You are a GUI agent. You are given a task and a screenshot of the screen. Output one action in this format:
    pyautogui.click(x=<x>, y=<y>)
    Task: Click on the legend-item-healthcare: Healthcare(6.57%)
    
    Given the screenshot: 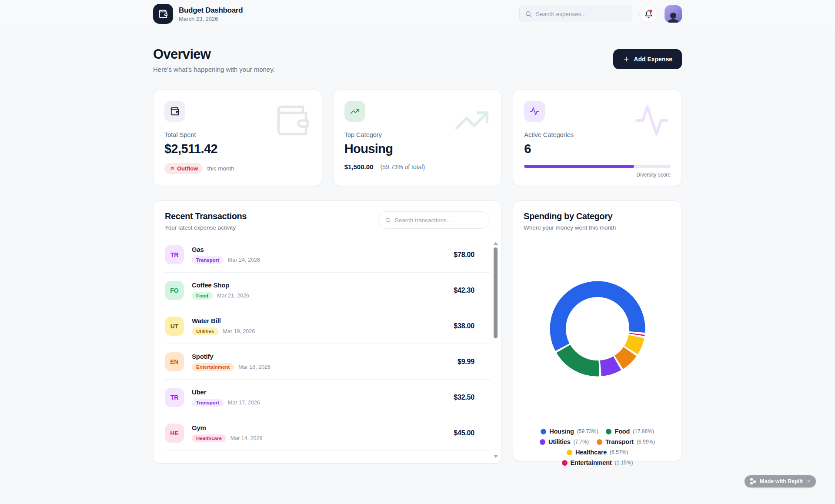 What is the action you would take?
    pyautogui.click(x=598, y=452)
    